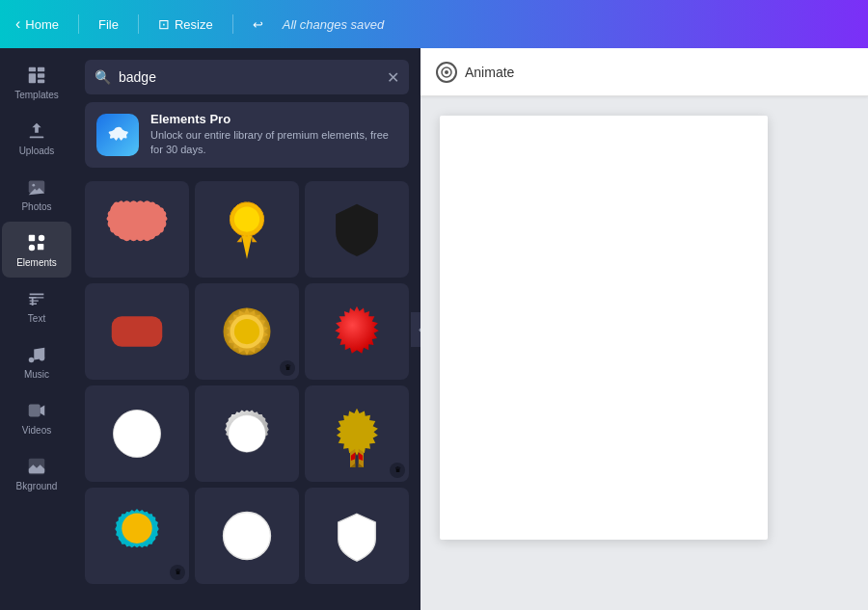 The width and height of the screenshot is (868, 610). Describe the element at coordinates (118, 135) in the screenshot. I see `promo-icon` at that location.